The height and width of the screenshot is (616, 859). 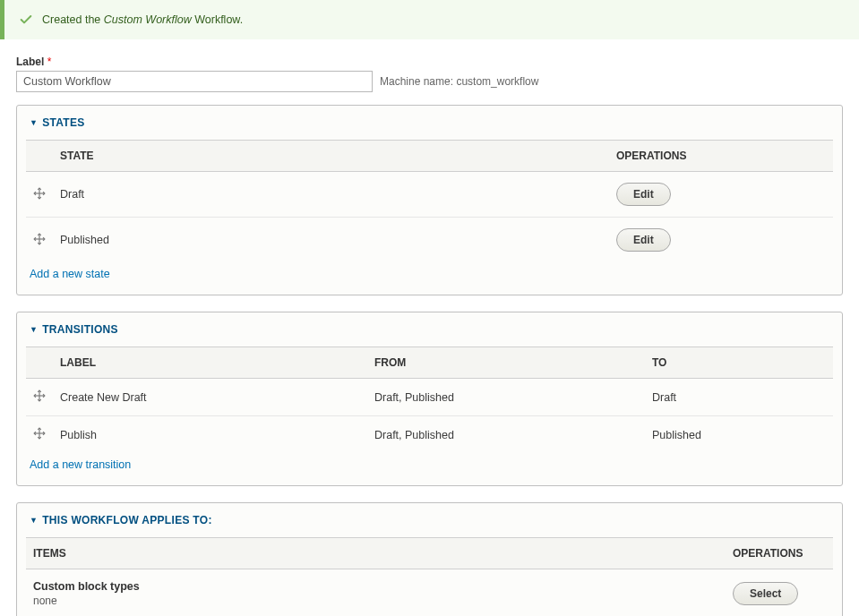 What do you see at coordinates (430, 577) in the screenshot?
I see `applies-table: Items Operations Custom block types none…` at bounding box center [430, 577].